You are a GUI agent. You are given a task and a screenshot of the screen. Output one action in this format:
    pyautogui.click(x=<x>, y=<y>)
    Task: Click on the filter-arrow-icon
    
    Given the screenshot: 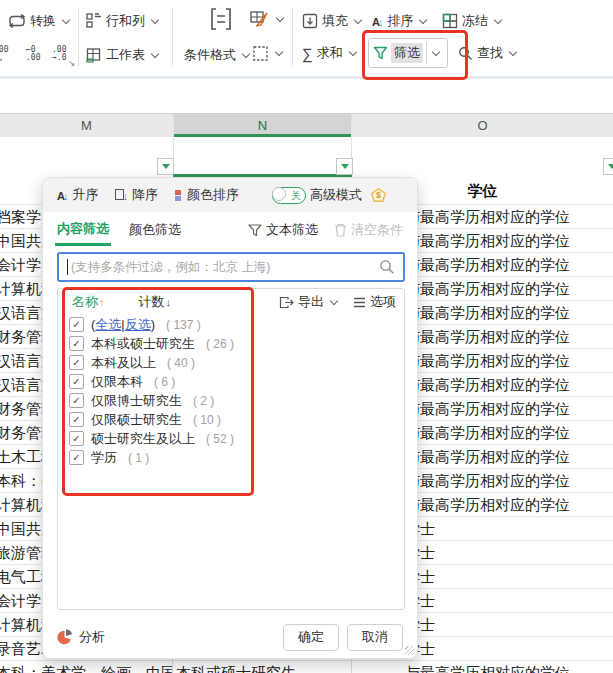 What is the action you would take?
    pyautogui.click(x=166, y=166)
    